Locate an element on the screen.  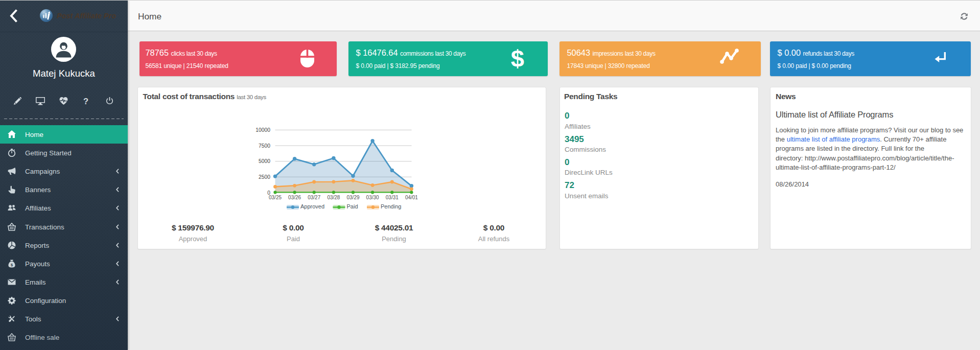
svg-text: Approved is located at coordinates (313, 206).